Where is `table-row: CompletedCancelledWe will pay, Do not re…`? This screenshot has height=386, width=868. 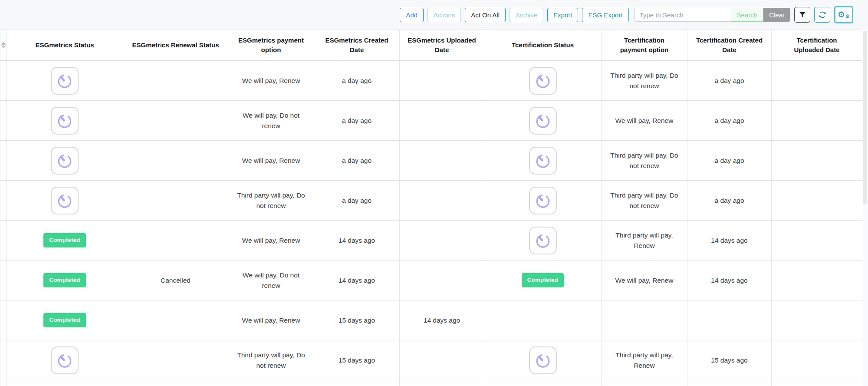
table-row: CompletedCancelledWe will pay, Do not re… is located at coordinates (431, 280).